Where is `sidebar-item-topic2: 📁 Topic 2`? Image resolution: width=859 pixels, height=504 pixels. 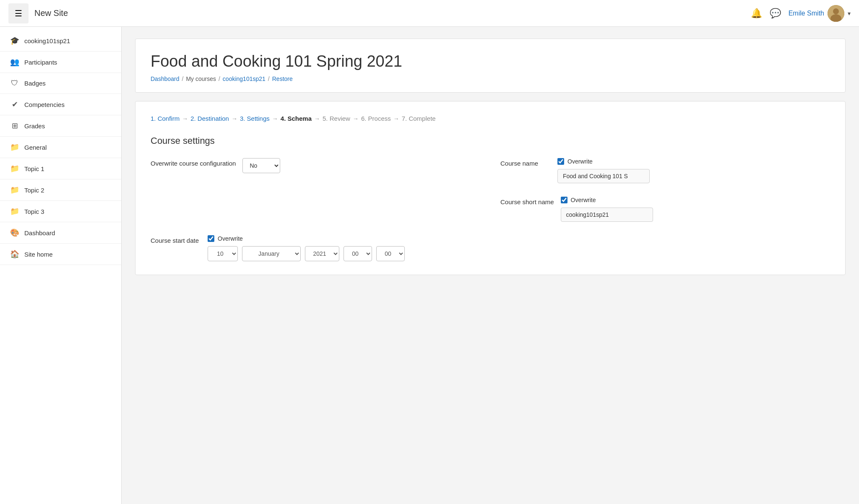
sidebar-item-topic2: 📁 Topic 2 is located at coordinates (60, 190).